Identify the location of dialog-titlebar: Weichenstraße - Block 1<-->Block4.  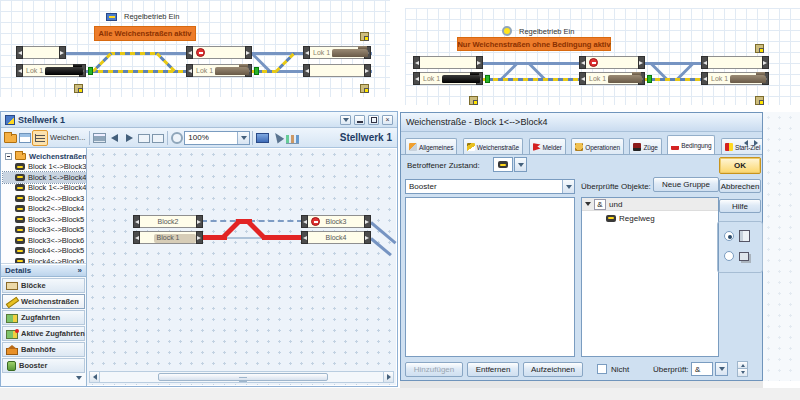
(582, 122).